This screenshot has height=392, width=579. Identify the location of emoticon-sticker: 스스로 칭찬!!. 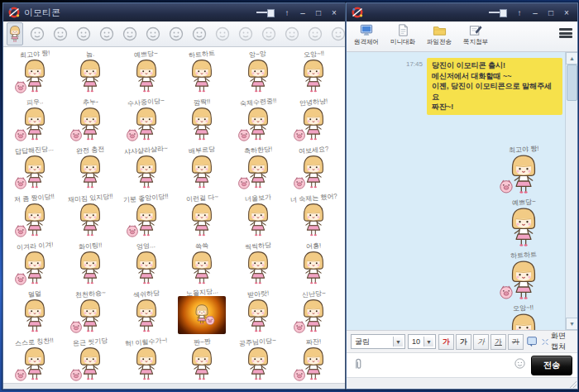
(35, 359).